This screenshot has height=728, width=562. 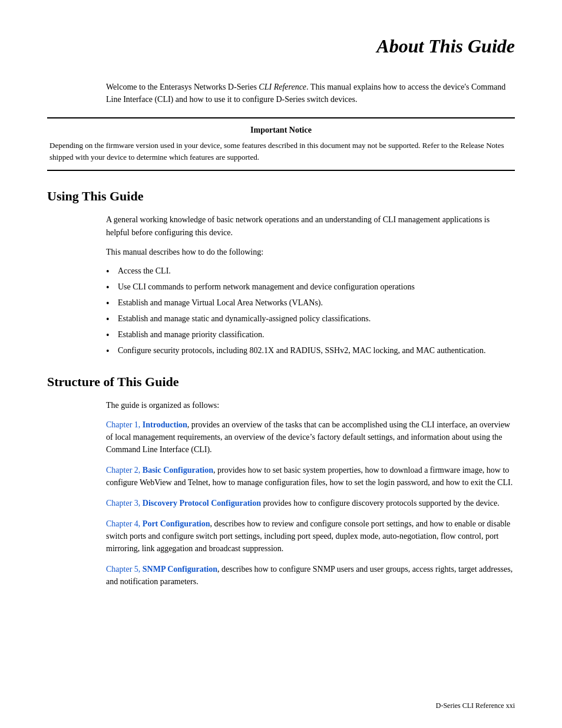 What do you see at coordinates (310, 252) in the screenshot?
I see `using-guide-para2: This manual describes how to do the foll…` at bounding box center [310, 252].